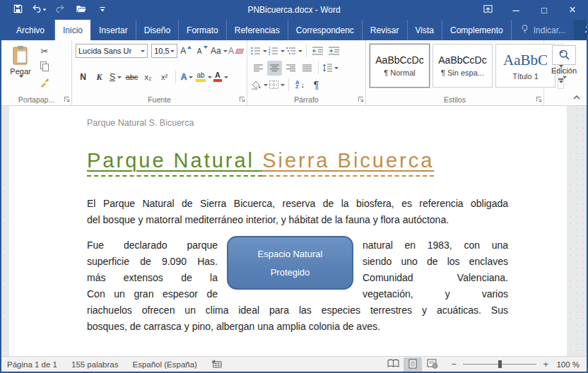  What do you see at coordinates (543, 30) in the screenshot?
I see `tell-me-box: Indicar...` at bounding box center [543, 30].